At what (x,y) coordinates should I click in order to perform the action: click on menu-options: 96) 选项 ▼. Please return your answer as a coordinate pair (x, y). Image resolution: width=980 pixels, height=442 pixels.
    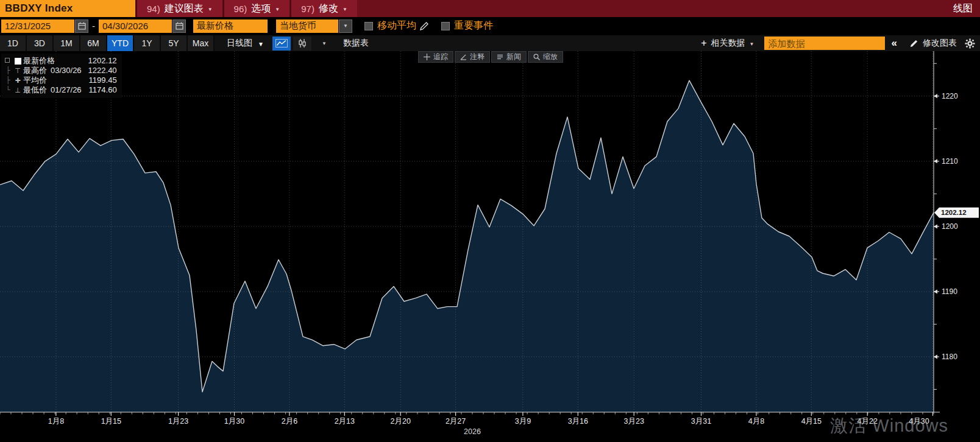
    Looking at the image, I should click on (256, 9).